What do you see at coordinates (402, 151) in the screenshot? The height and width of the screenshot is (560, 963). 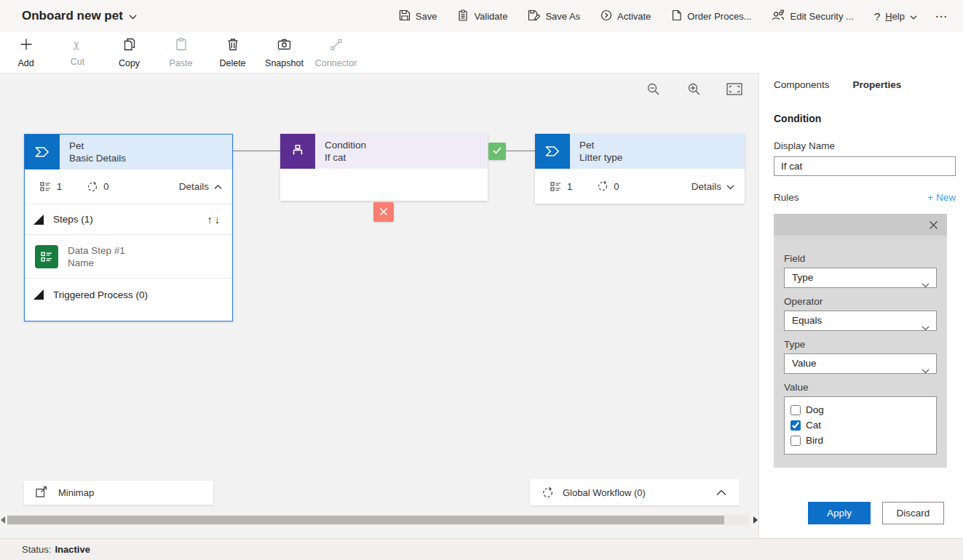 I see `condition-title: Condition If cat` at bounding box center [402, 151].